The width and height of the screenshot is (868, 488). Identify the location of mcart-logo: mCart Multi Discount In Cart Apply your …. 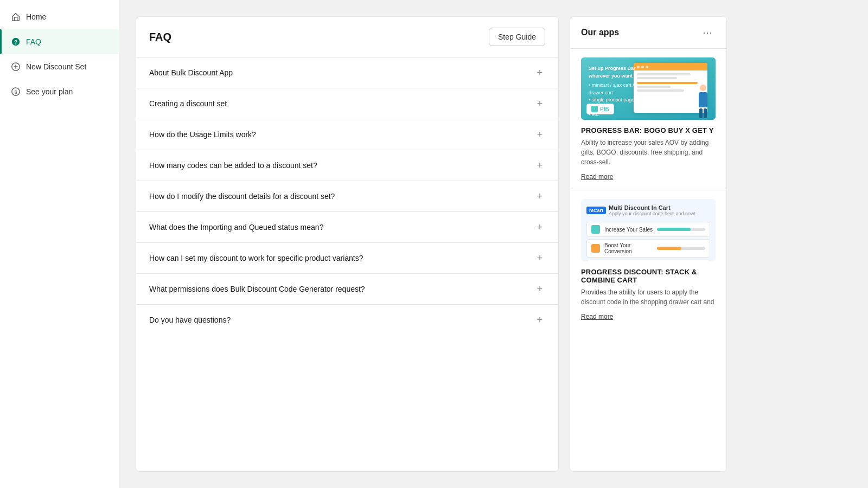
(648, 210).